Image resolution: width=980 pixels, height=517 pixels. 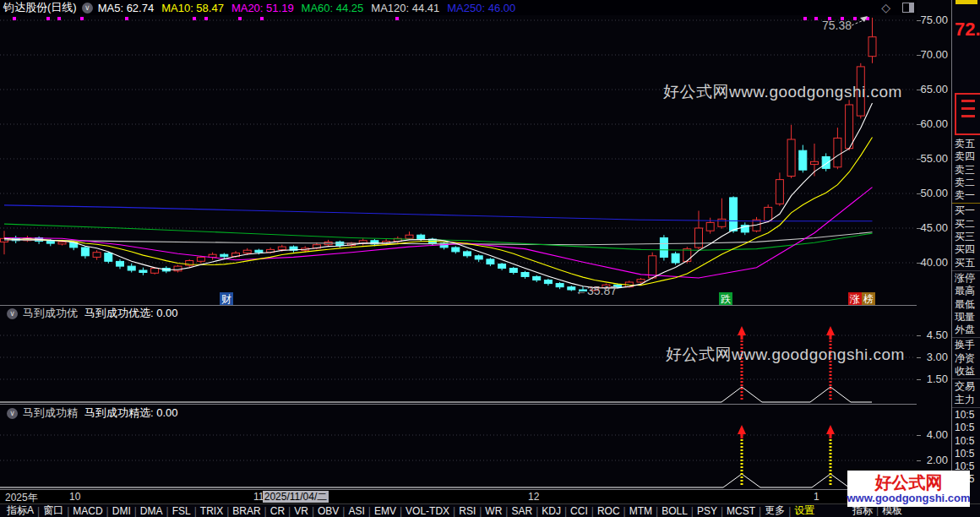 What do you see at coordinates (467, 511) in the screenshot?
I see `toolbar-item-RSI: RSI` at bounding box center [467, 511].